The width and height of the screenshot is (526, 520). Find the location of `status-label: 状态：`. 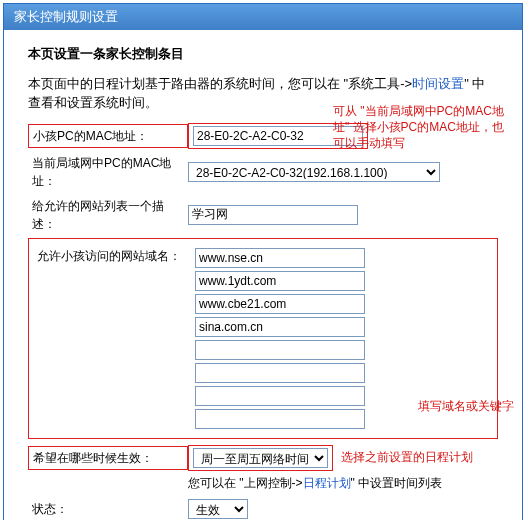

status-label: 状态： is located at coordinates (108, 509).